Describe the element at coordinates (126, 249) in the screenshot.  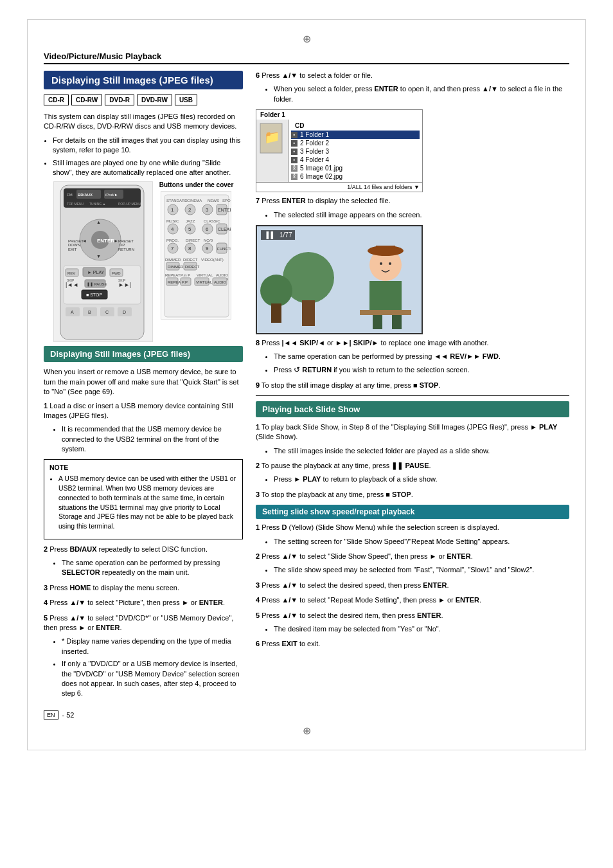
I see `svg-text: RETURN` at that location.